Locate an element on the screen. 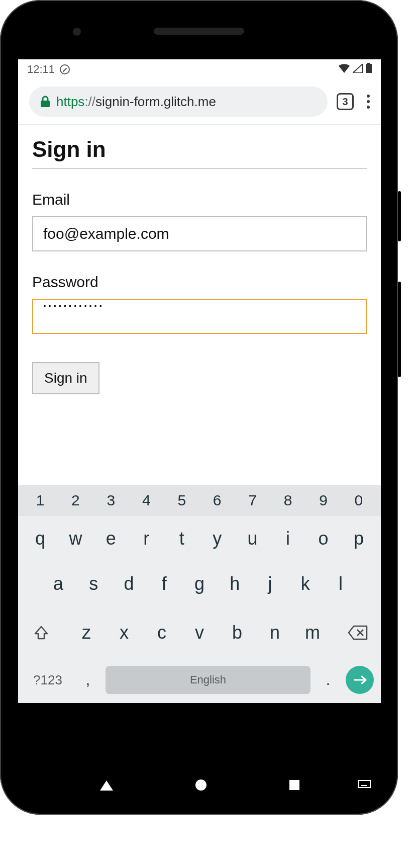  space-key: English is located at coordinates (208, 680).